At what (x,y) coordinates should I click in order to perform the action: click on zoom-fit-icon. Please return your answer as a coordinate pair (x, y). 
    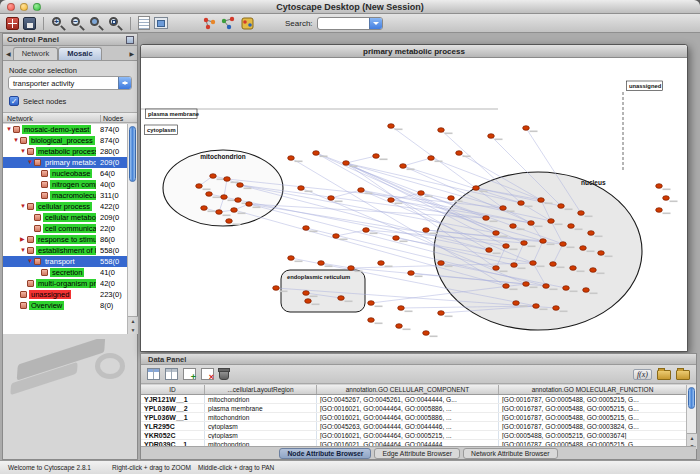
    Looking at the image, I should click on (116, 24).